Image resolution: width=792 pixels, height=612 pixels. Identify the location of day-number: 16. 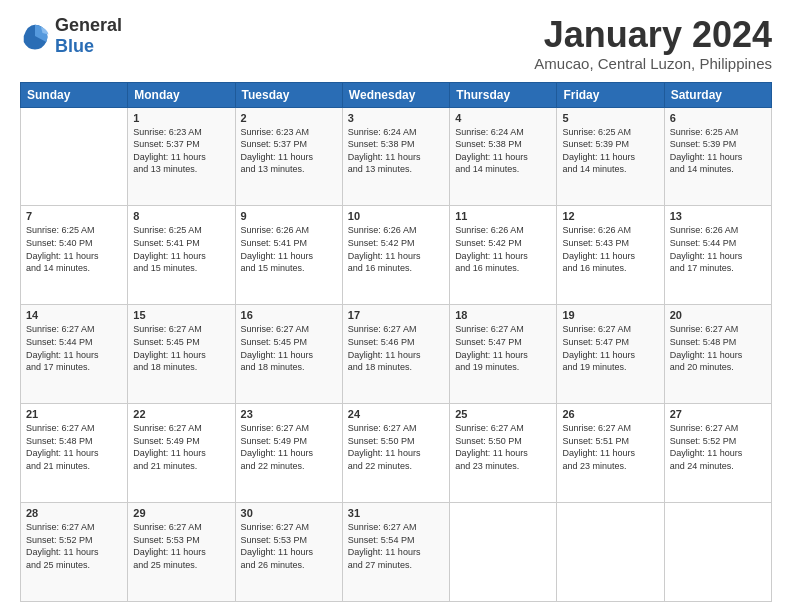
(289, 315).